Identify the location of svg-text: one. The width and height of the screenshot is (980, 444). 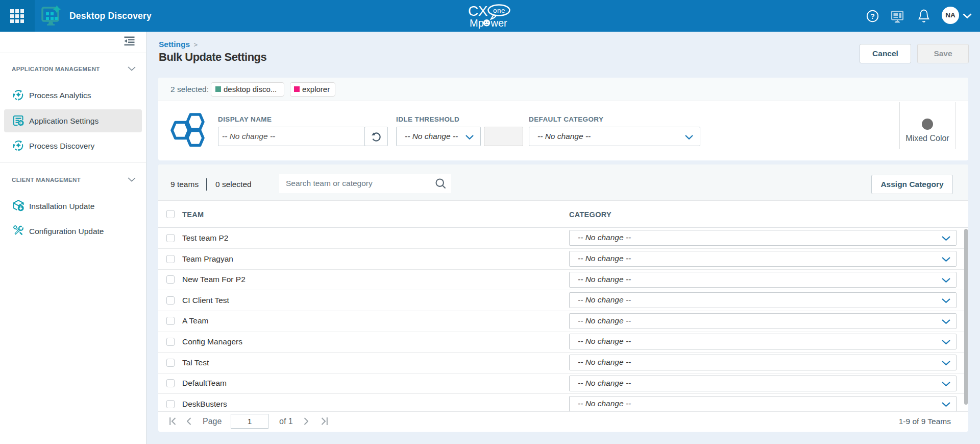
(499, 10).